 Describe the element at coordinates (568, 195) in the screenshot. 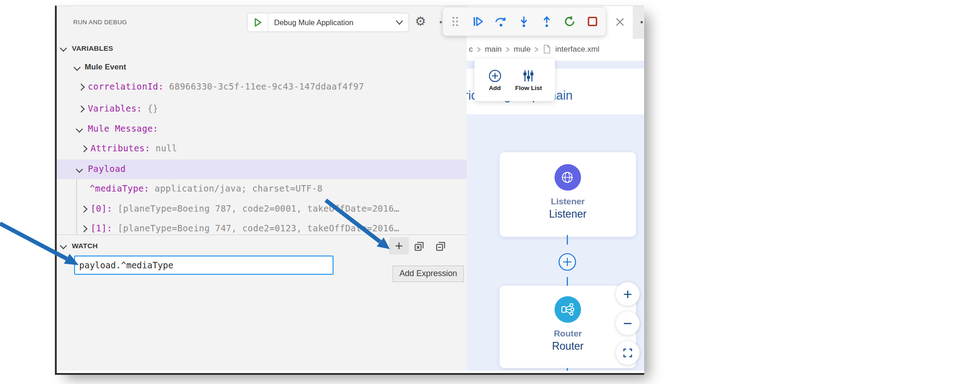

I see `listener-node: Listener Listener` at that location.